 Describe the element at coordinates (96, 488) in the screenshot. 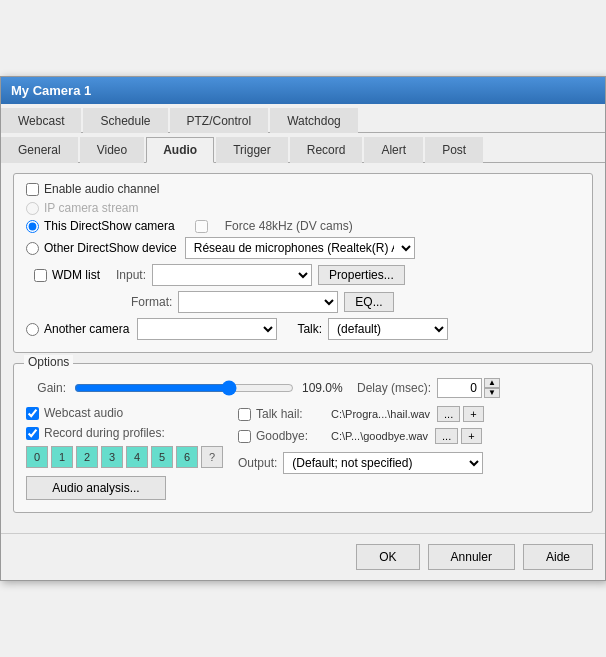

I see `audio-analysis-button: Audio analysis...` at that location.